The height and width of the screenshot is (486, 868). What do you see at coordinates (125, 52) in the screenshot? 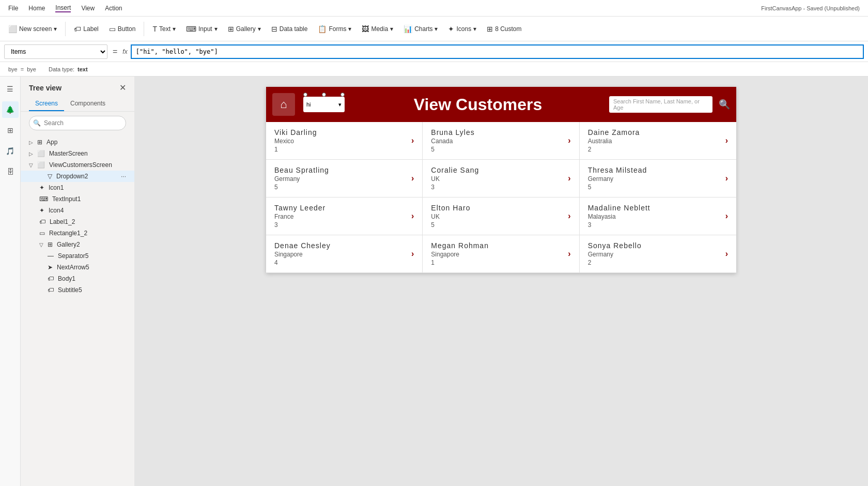
I see `fx-label: fx` at bounding box center [125, 52].